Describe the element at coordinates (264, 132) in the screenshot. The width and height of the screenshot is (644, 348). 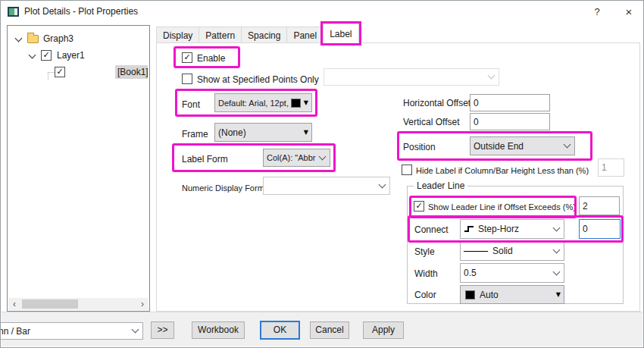
I see `frame-dropdown: (None) ▼` at that location.